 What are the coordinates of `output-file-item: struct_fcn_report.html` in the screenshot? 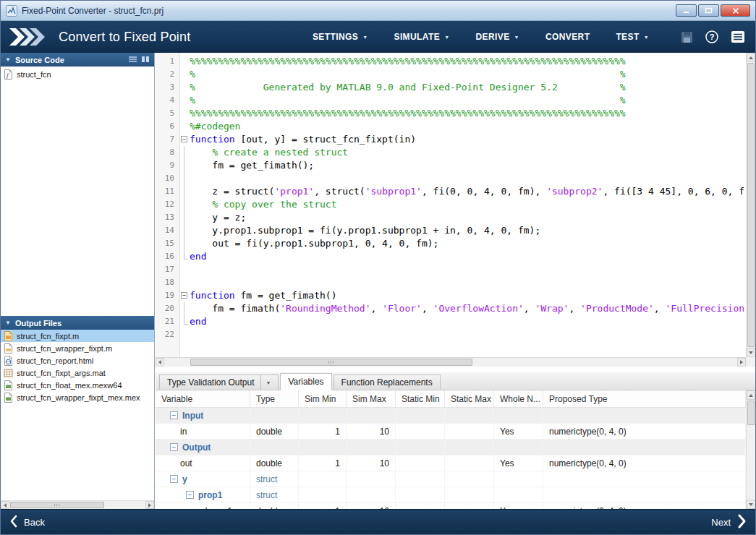 It's located at (77, 360).